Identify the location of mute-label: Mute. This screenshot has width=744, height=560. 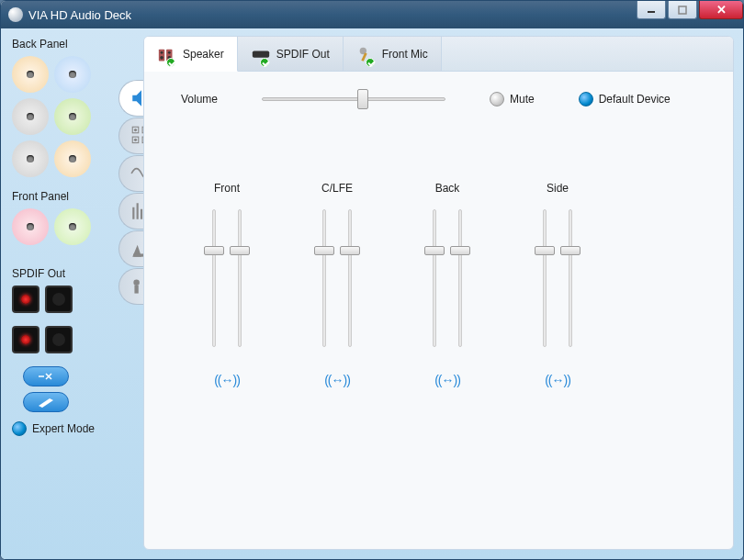
(522, 99).